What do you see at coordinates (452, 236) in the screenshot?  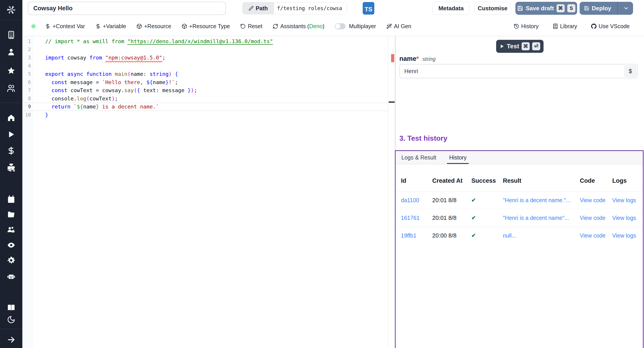 I see `created-at: 20:00 8/8` at bounding box center [452, 236].